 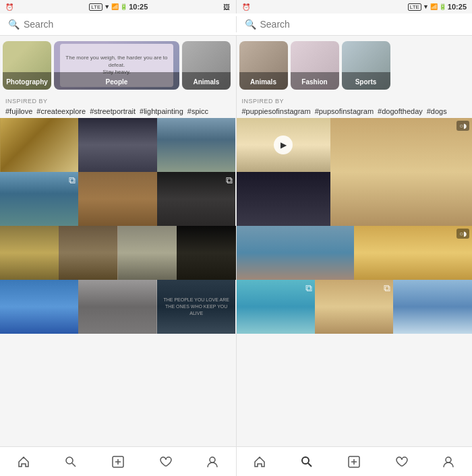 I want to click on photo-black-panther, so click(x=206, y=253).